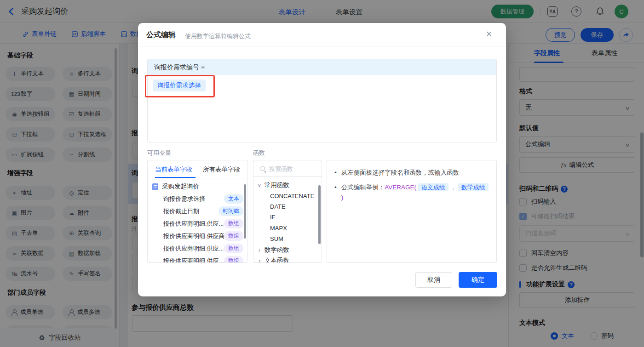 The image size is (644, 347). What do you see at coordinates (231, 211) in the screenshot?
I see `type-badge: 时间戳` at bounding box center [231, 211].